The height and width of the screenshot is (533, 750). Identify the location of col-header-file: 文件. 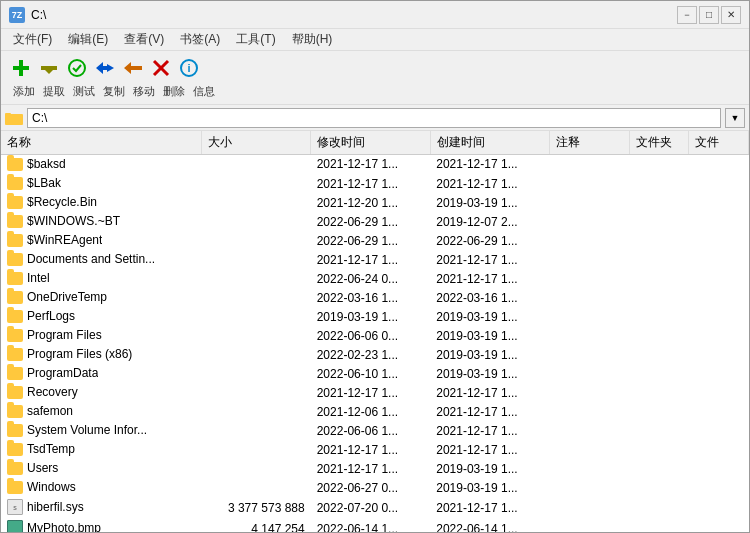
(719, 143).